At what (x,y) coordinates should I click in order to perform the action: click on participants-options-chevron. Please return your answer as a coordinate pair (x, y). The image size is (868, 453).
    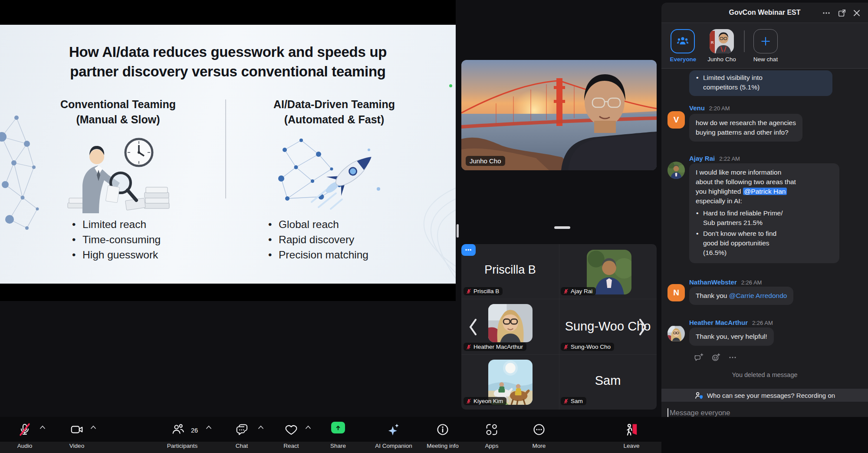
    Looking at the image, I should click on (209, 427).